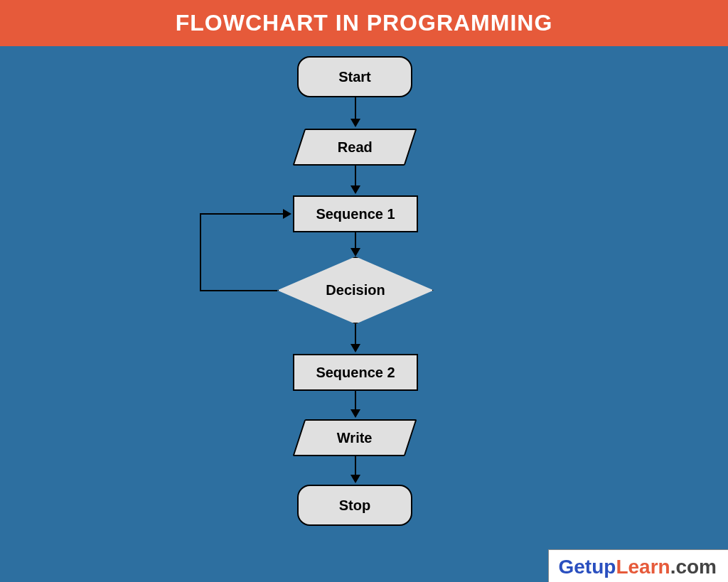 This screenshot has height=582, width=728. I want to click on watermark-part3: .com, so click(694, 567).